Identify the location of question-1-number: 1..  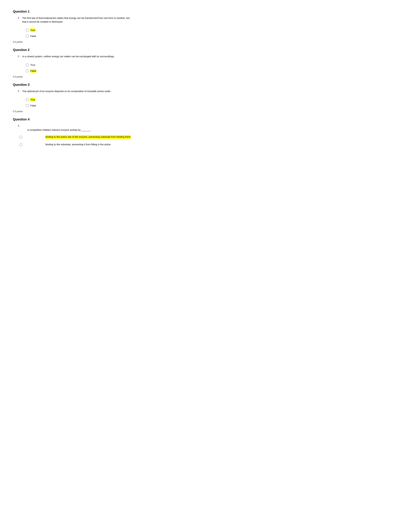
(19, 18).